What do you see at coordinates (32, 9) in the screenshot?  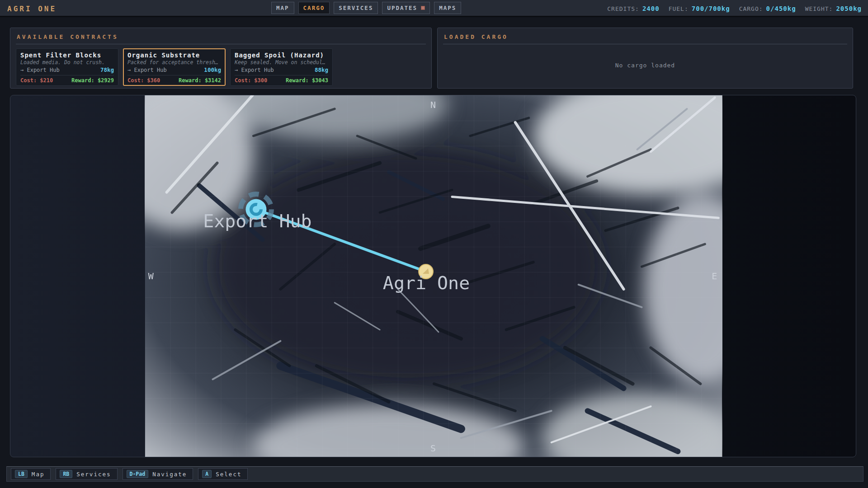 I see `app-title: AGRI ONE` at bounding box center [32, 9].